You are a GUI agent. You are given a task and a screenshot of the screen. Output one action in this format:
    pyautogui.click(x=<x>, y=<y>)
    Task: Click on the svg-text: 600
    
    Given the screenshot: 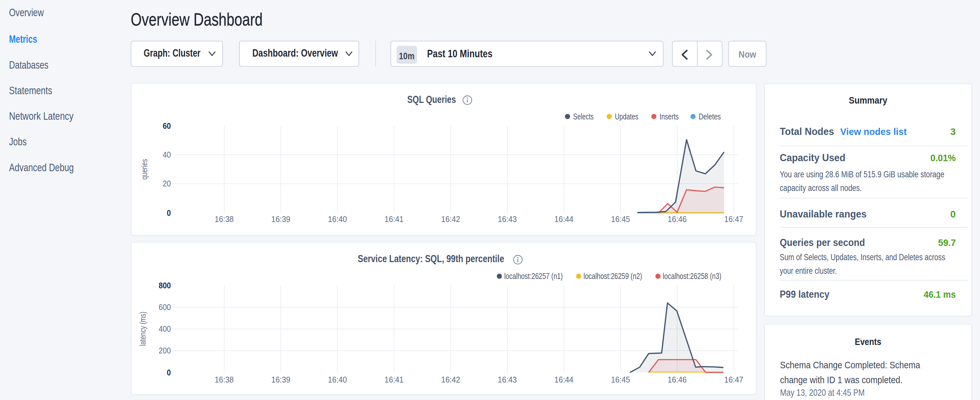 What is the action you would take?
    pyautogui.click(x=165, y=307)
    